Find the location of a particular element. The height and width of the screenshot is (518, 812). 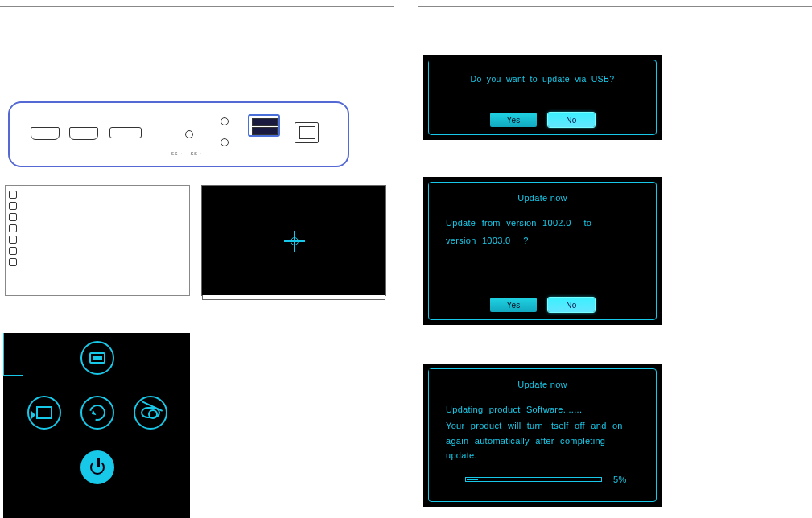

progress-percent: 5% is located at coordinates (620, 479).